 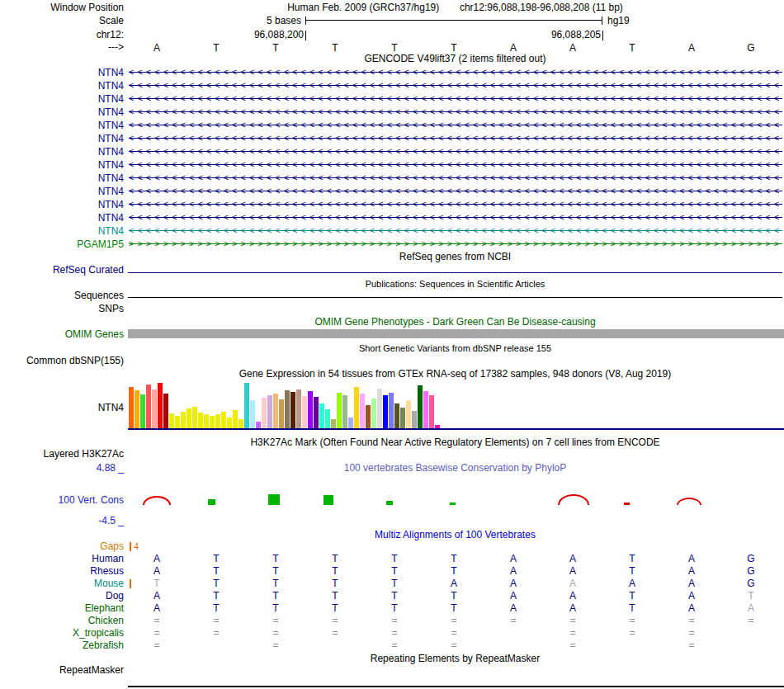 What do you see at coordinates (62, 559) in the screenshot?
I see `align-species-label: Human` at bounding box center [62, 559].